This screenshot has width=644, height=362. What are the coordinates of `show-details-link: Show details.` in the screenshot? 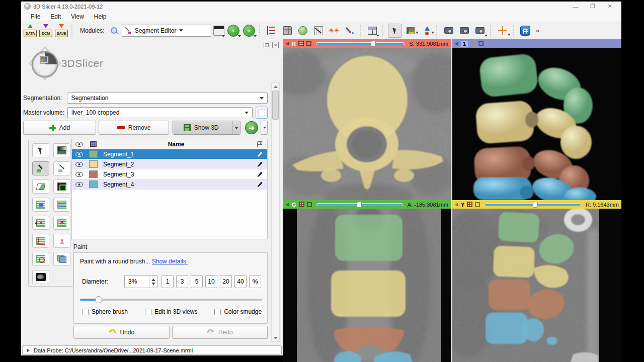 It's located at (170, 261).